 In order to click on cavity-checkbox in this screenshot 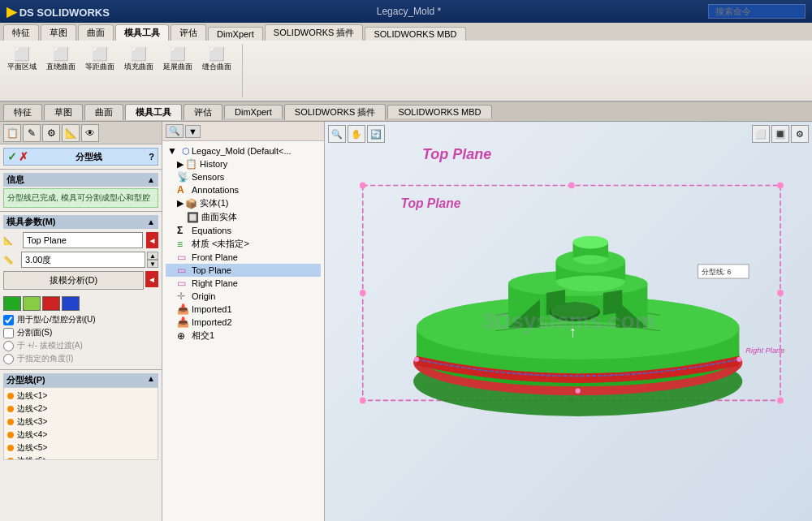, I will do `click(8, 320)`.